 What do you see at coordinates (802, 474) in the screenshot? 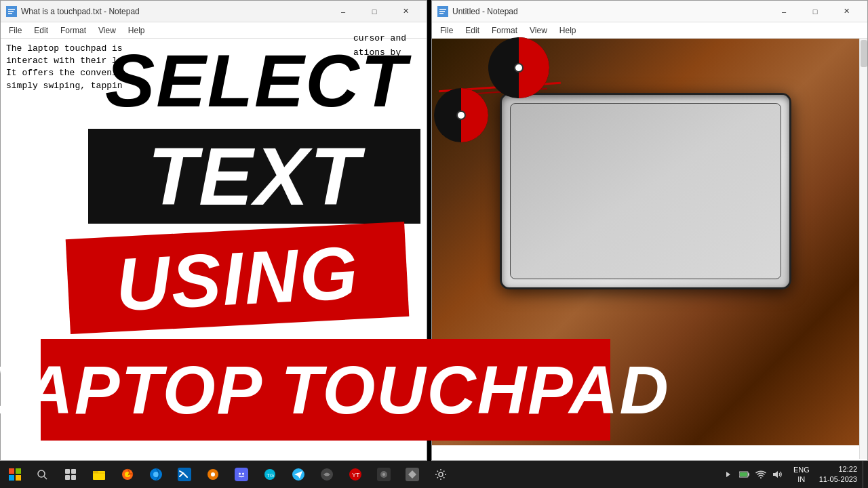
I see `language-code: ENG IN` at bounding box center [802, 474].